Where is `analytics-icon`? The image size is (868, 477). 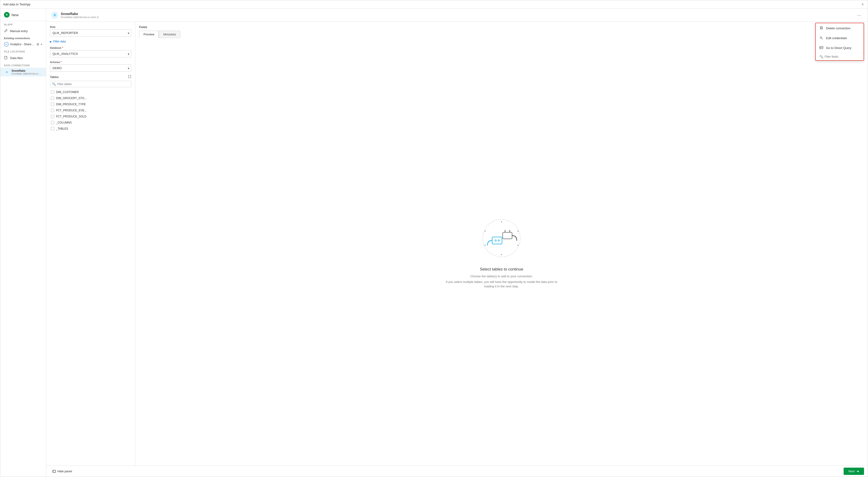 analytics-icon is located at coordinates (6, 44).